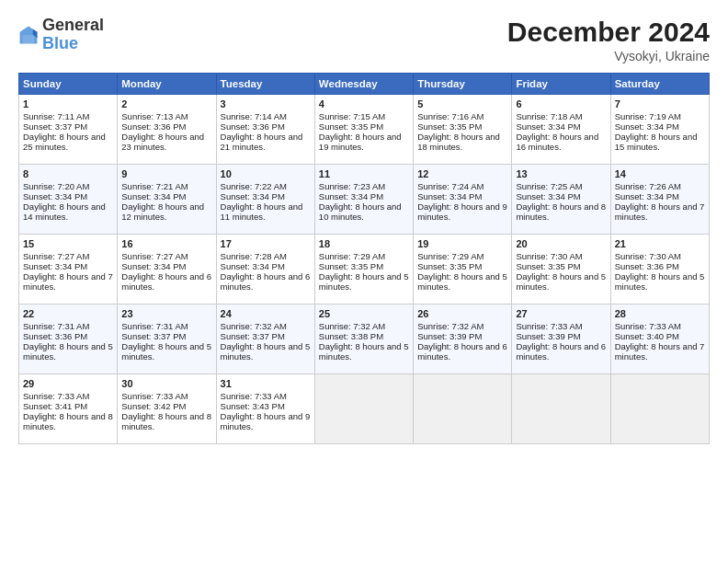  What do you see at coordinates (364, 130) in the screenshot?
I see `calendar-week-row: 1Sunrise: 7:11 AMSunset: 3:37 PMDaylight…` at bounding box center [364, 130].